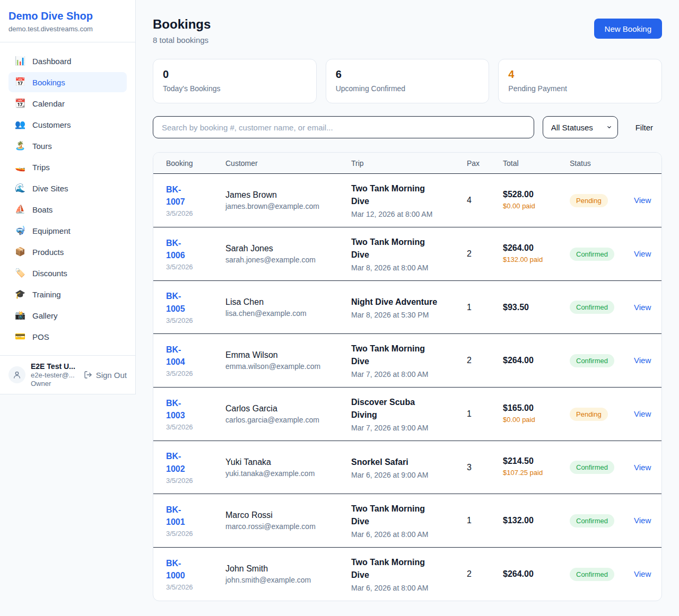  What do you see at coordinates (485, 200) in the screenshot?
I see `pax-cell: 4` at bounding box center [485, 200].